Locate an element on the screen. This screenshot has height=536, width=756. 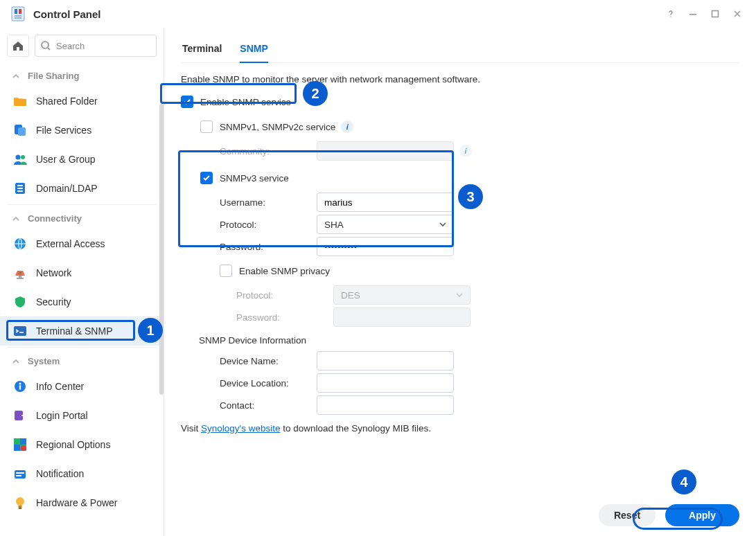
priv-protocol-select: DES is located at coordinates (402, 295).